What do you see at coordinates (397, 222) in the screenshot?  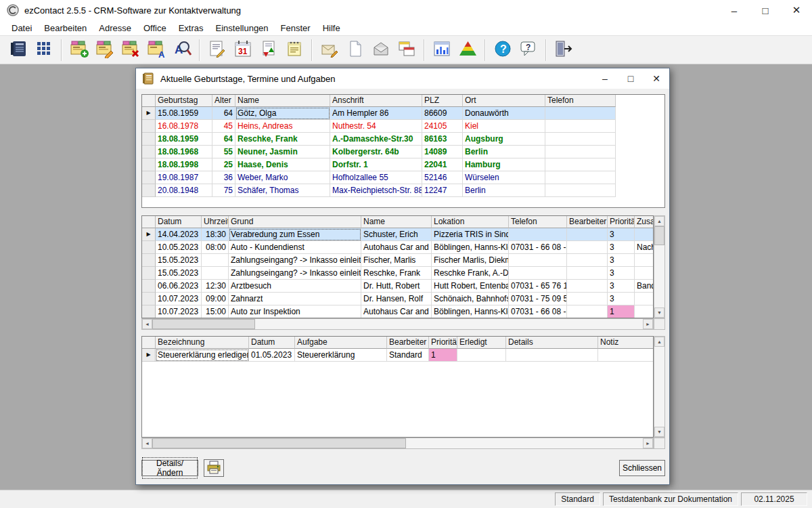 I see `column-header: Name` at bounding box center [397, 222].